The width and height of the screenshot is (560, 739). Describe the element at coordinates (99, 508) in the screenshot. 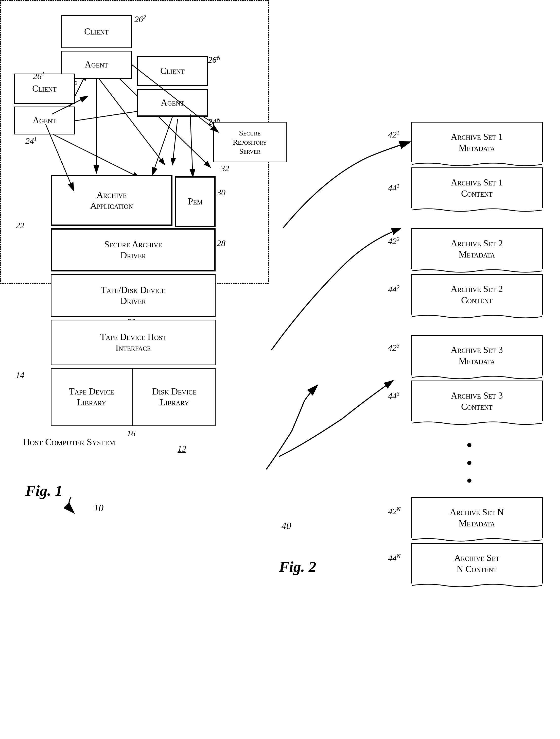

I see `ref10: 10` at that location.